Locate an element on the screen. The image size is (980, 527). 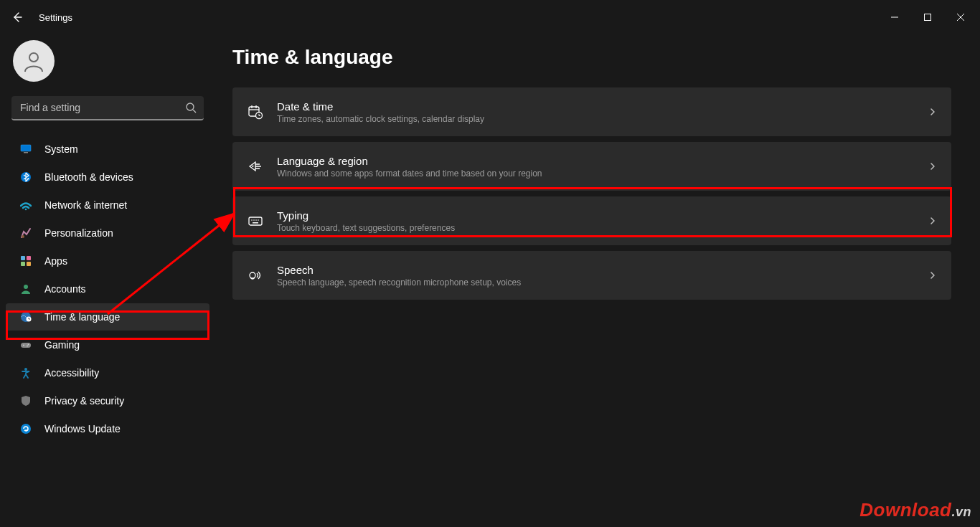
region-icon is located at coordinates (255, 166).